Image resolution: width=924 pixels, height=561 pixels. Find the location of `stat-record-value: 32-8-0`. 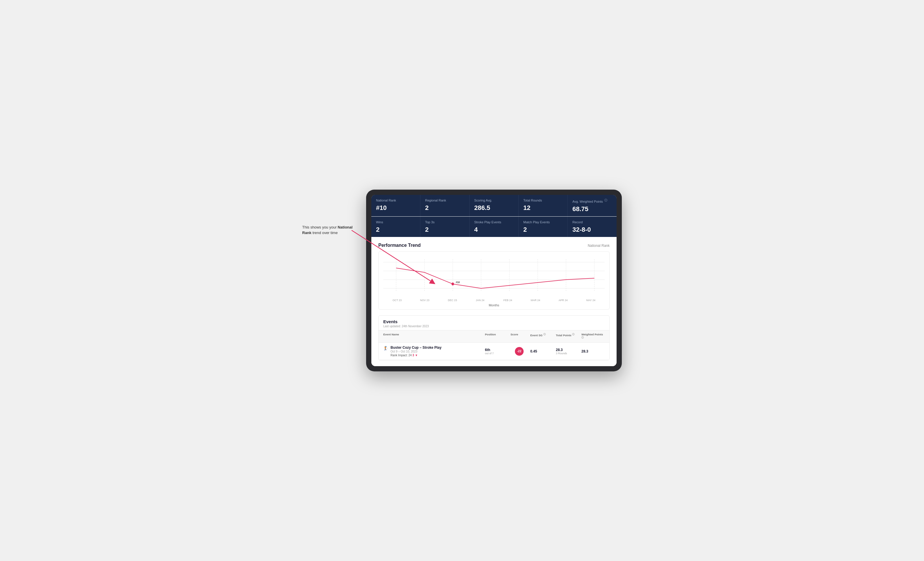

stat-record-value: 32-8-0 is located at coordinates (592, 230).